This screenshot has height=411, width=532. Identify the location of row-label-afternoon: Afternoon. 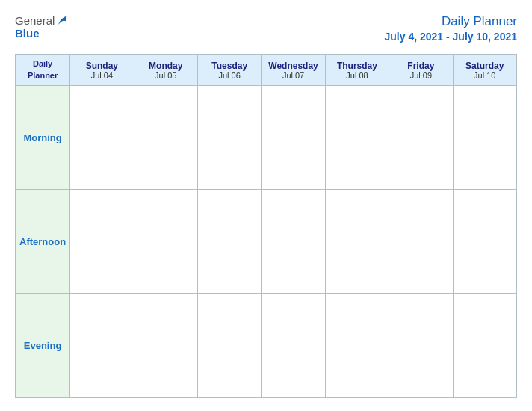
(43, 242).